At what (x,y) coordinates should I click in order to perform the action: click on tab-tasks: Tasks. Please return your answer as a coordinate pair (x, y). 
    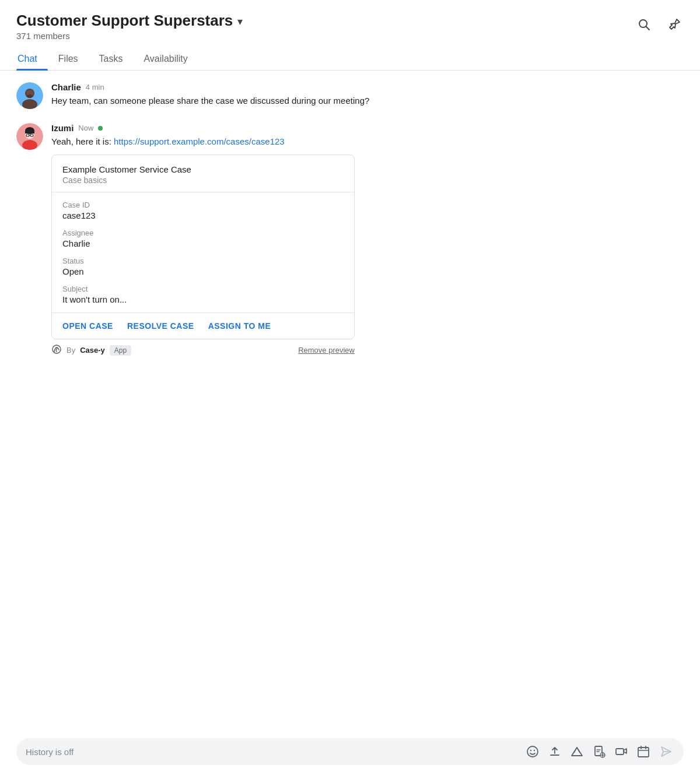
    Looking at the image, I should click on (116, 59).